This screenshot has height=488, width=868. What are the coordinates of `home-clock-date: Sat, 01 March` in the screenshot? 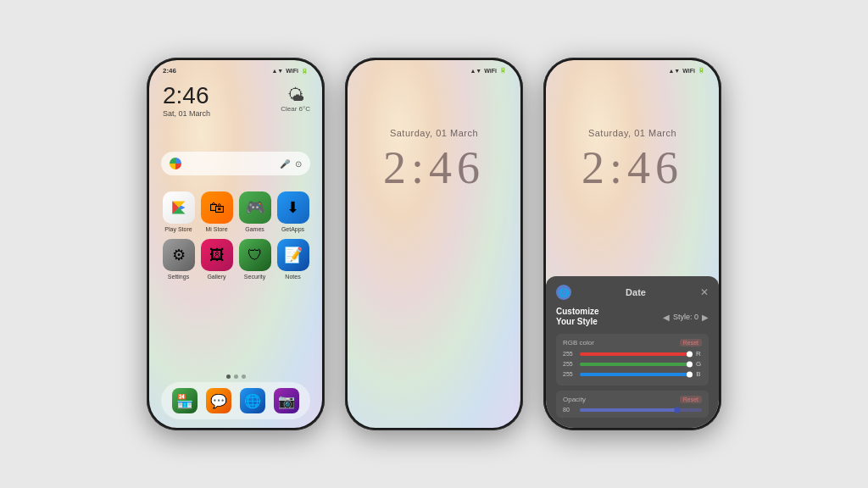 It's located at (186, 114).